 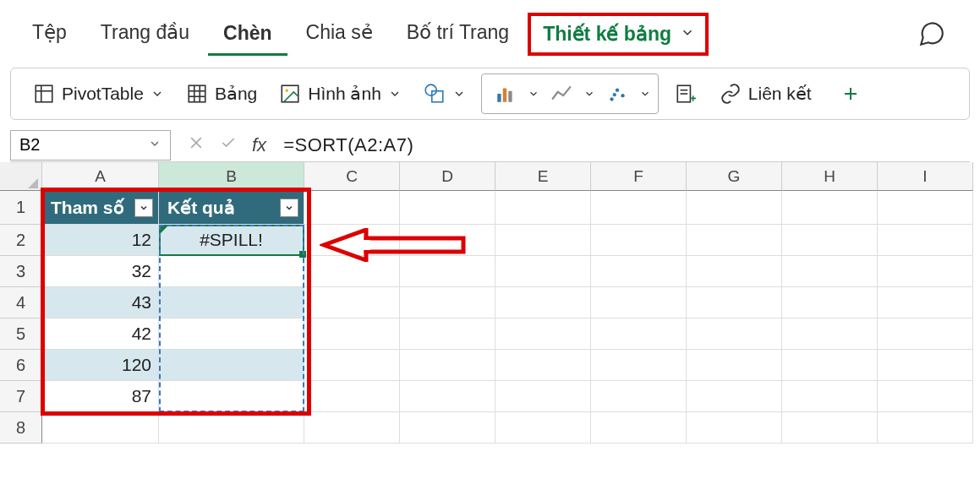 I want to click on fx-icon: fx, so click(x=259, y=145).